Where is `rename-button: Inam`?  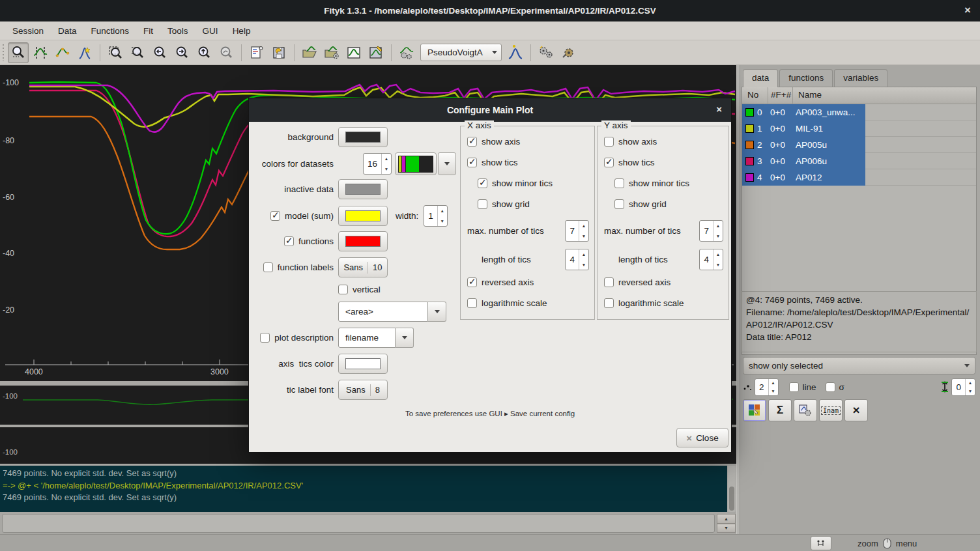
rename-button: Inam is located at coordinates (831, 410).